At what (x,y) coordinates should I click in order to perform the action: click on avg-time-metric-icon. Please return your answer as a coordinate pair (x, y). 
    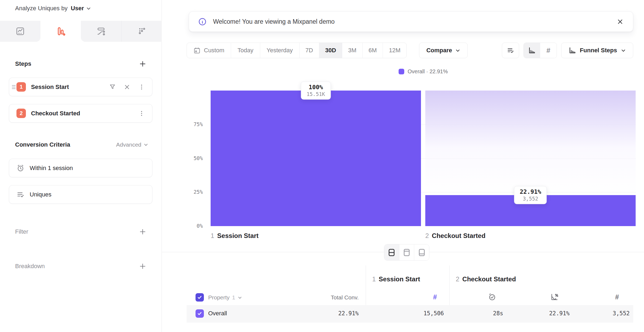
    Looking at the image, I should click on (492, 297).